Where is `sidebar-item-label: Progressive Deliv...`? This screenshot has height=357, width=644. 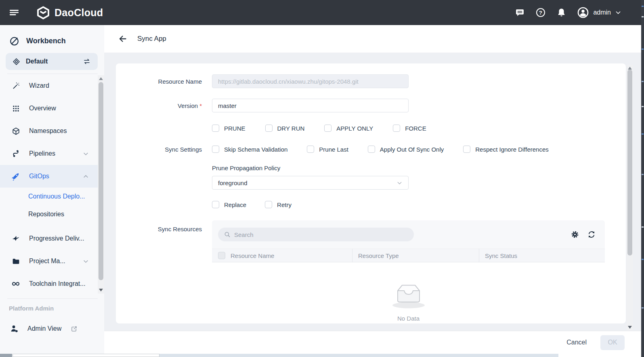 sidebar-item-label: Progressive Deliv... is located at coordinates (57, 239).